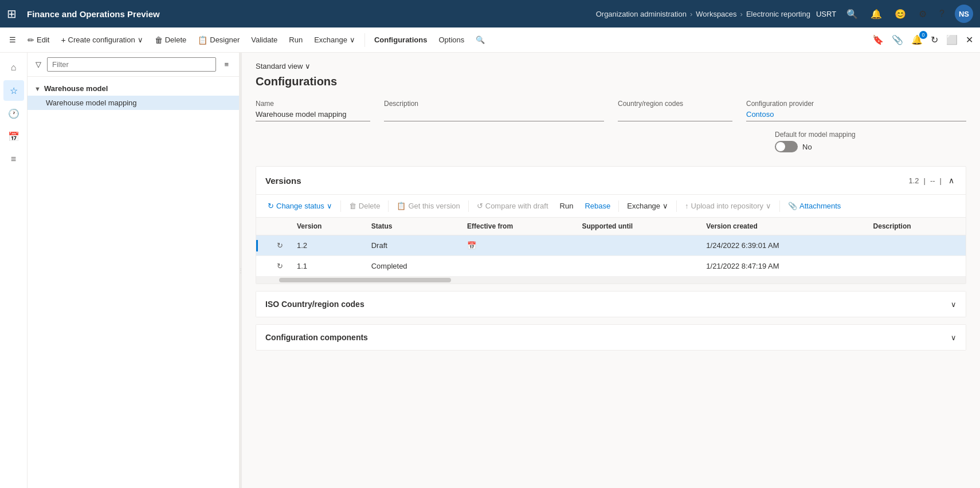 The height and width of the screenshot is (488, 980). Describe the element at coordinates (171, 40) in the screenshot. I see `delete-button: 🗑 Delete` at that location.